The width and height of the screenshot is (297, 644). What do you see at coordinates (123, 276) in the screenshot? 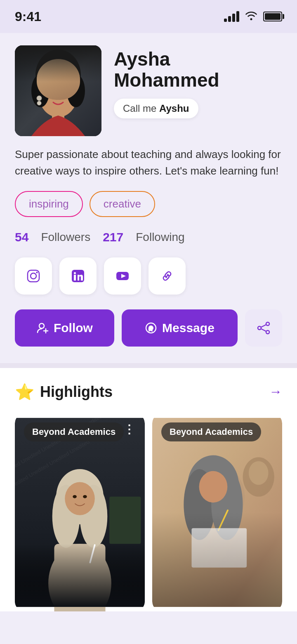
I see `youtube-button` at bounding box center [123, 276].